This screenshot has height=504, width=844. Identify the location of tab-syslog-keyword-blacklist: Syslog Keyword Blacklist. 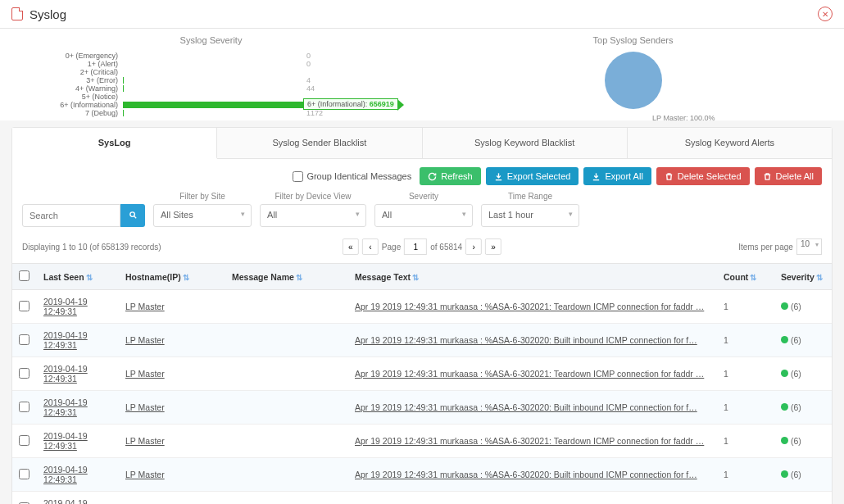
(525, 143).